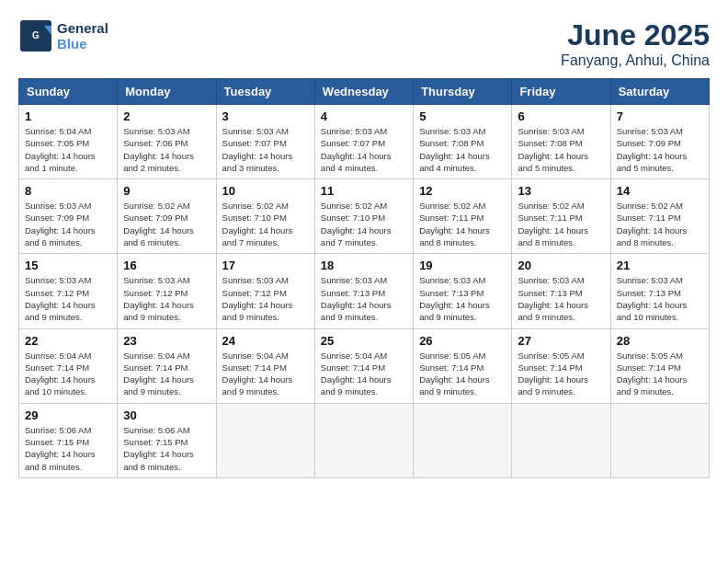  I want to click on calendar-cell: 6Sunrise: 5:03 AM Sunset: 7:08 PM Daylig…, so click(561, 142).